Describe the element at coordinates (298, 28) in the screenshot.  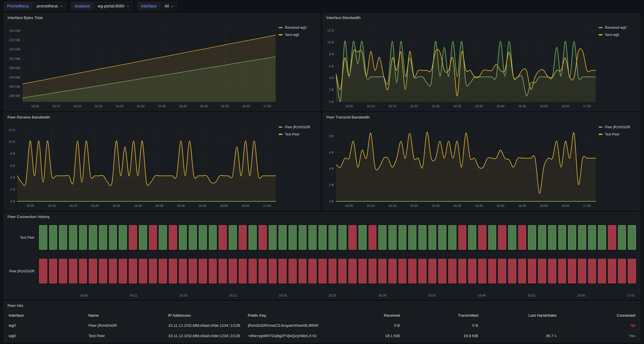
I see `legend-item: Received wg0` at that location.